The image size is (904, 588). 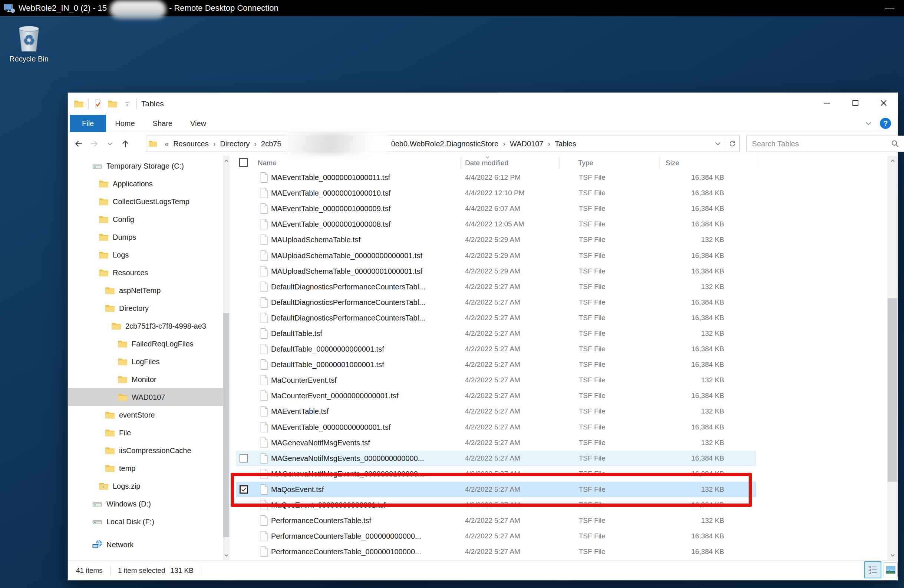 I want to click on recent-locations-chevron-icon, so click(x=110, y=143).